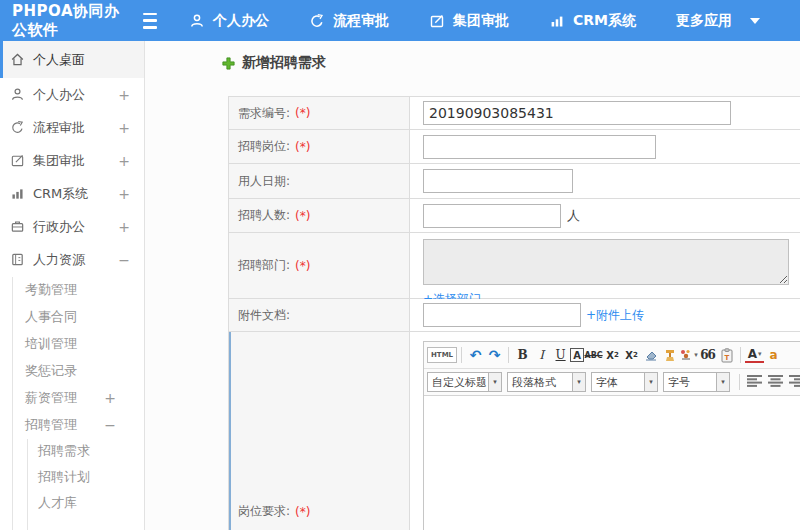 This screenshot has height=530, width=800. What do you see at coordinates (59, 161) in the screenshot?
I see `sidebar-item-label: 集团审批` at bounding box center [59, 161].